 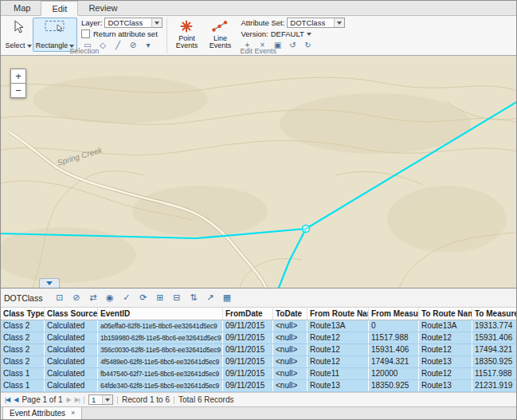 I want to click on table-cell: 356c0030-62f8-11e5-8bc6-ee32641d5ec9, so click(x=161, y=351).